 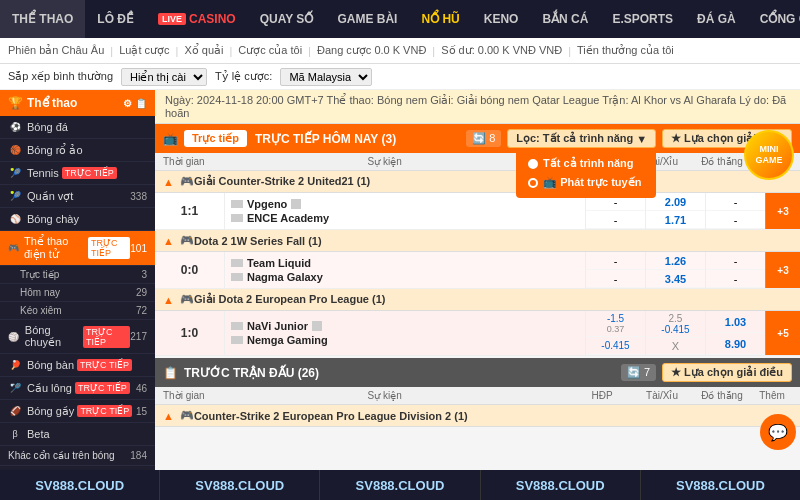 I want to click on sidebar-item-tennis: 🎾 Tennis TRỰC TIẾP, so click(x=78, y=174).